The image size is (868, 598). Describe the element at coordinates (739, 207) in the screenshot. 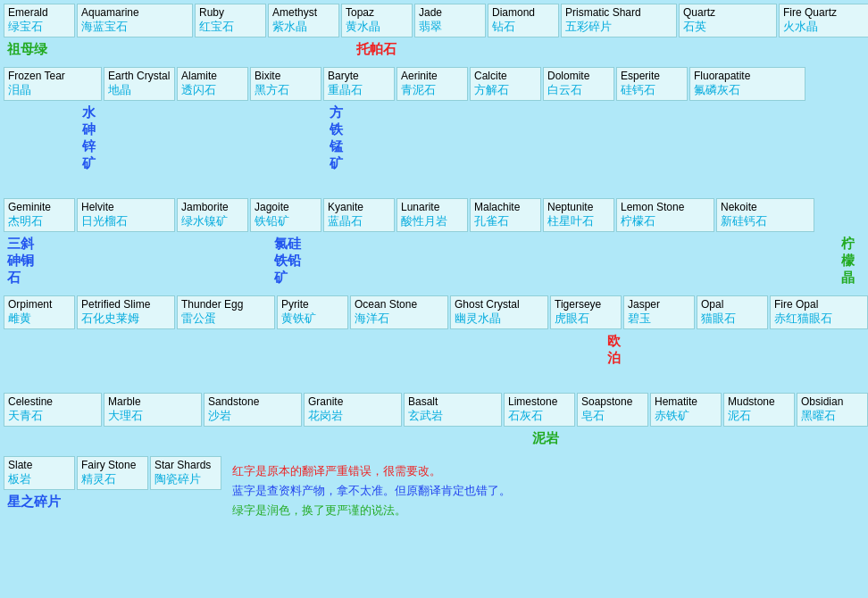

I see `mineral-en-name: Nekoite` at that location.